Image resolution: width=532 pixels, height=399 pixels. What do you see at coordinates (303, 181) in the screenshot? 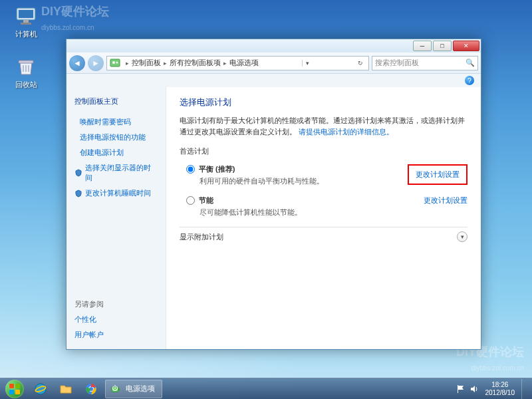
I see `plan-description: 利用可用的硬件自动平衡功耗与性能。` at bounding box center [303, 181].